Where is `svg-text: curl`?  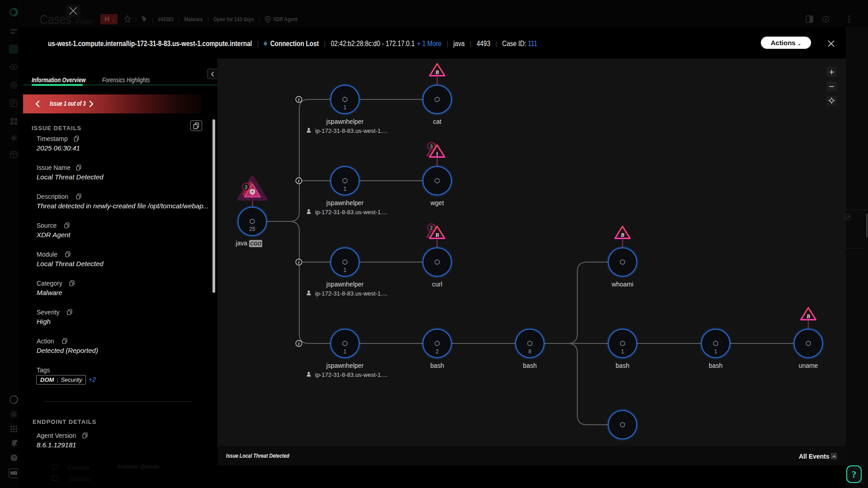 svg-text: curl is located at coordinates (438, 284).